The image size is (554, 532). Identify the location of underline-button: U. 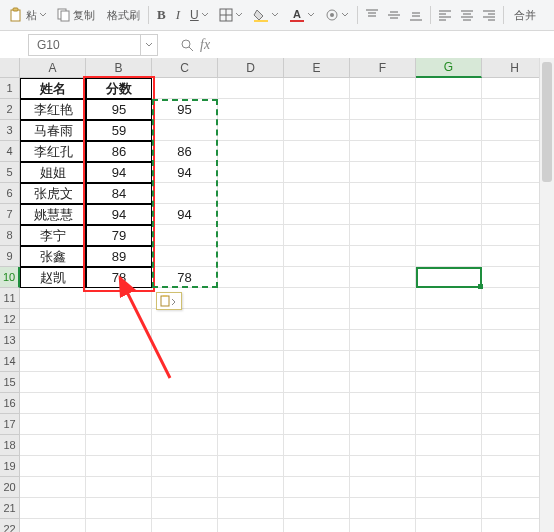
(200, 15).